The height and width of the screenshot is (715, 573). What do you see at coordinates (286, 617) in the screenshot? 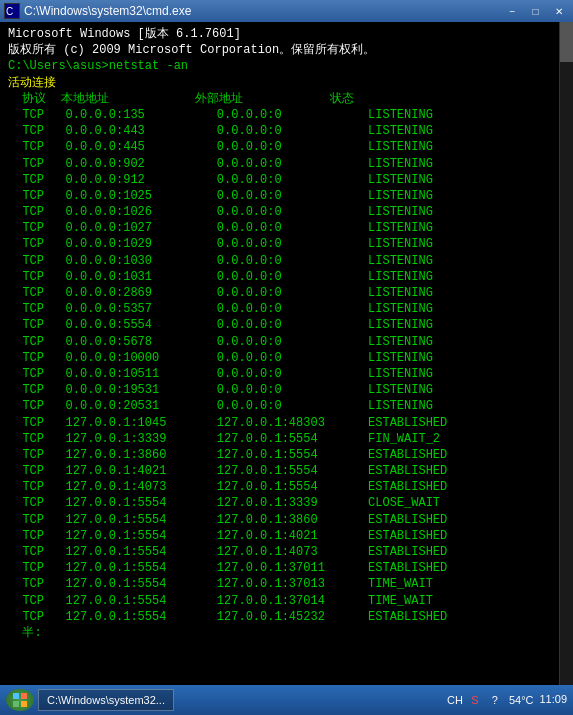
I see `terminal-line: TCP 127.0.0.1:5554 127.0.0.1:45232 ESTAB…` at bounding box center [286, 617].